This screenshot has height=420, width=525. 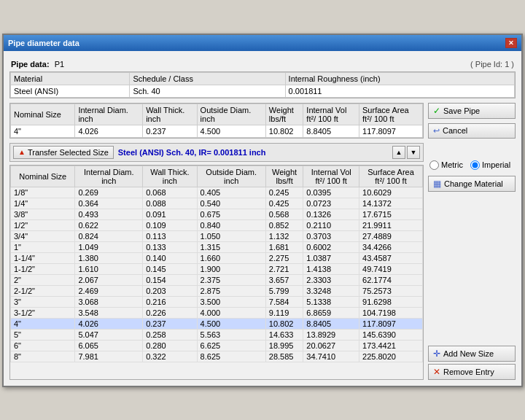 What do you see at coordinates (437, 354) in the screenshot?
I see `add-icon: ✛` at bounding box center [437, 354].